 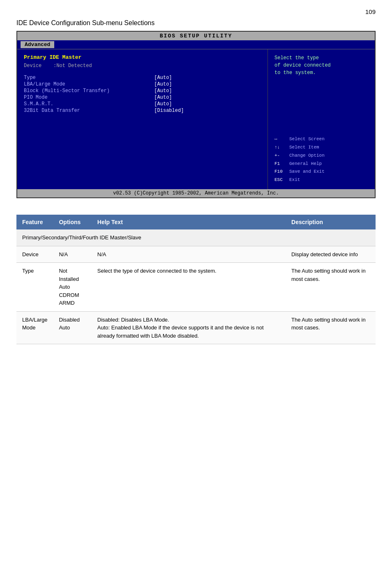 I want to click on bios-key-row: ↑↓Select Item, so click(x=321, y=148).